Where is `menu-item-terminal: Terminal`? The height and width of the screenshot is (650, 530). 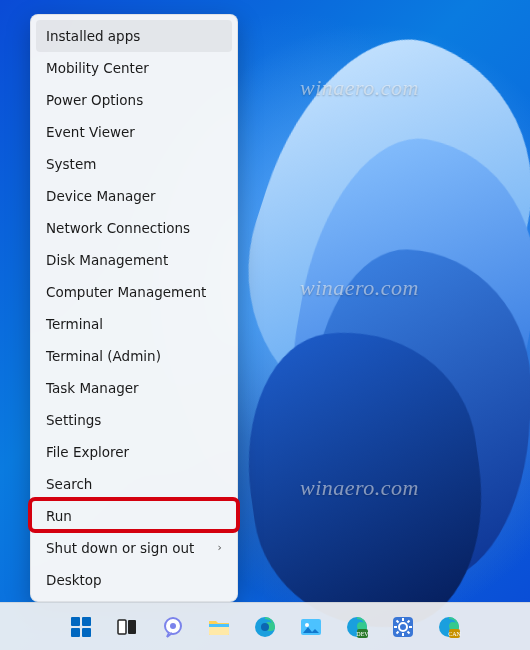
menu-item-terminal: Terminal is located at coordinates (134, 324).